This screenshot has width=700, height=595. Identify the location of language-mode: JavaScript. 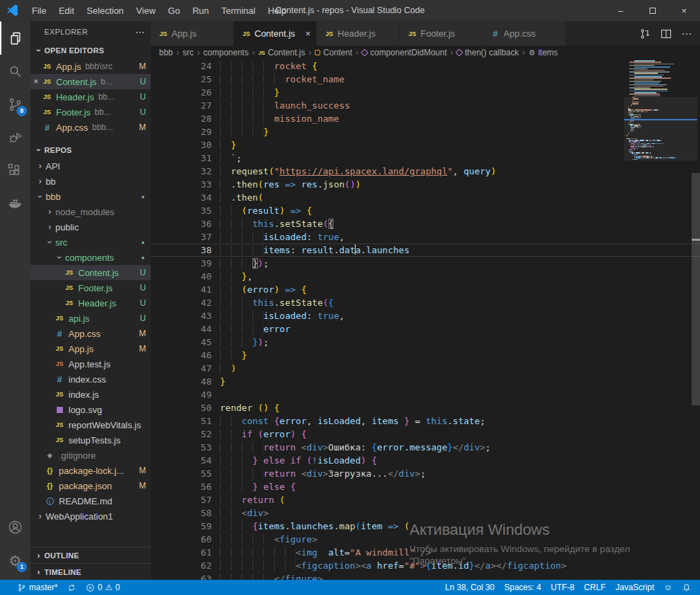
(635, 587).